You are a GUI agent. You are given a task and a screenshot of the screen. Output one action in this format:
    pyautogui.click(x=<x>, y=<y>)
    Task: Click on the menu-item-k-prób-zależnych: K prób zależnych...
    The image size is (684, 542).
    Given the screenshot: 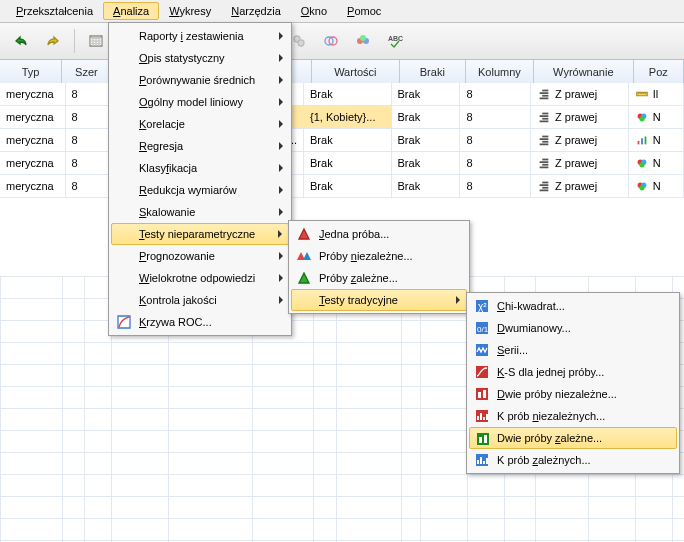 What is the action you would take?
    pyautogui.click(x=573, y=460)
    